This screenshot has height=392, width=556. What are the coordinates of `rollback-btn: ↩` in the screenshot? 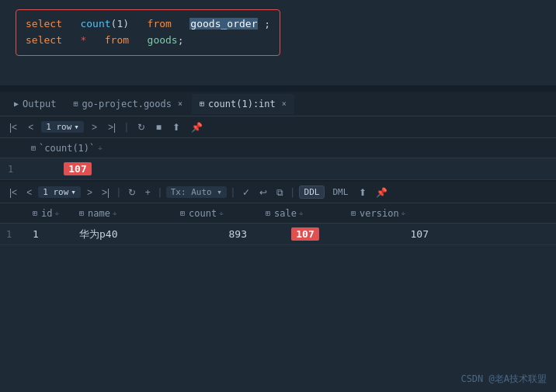 It's located at (263, 193).